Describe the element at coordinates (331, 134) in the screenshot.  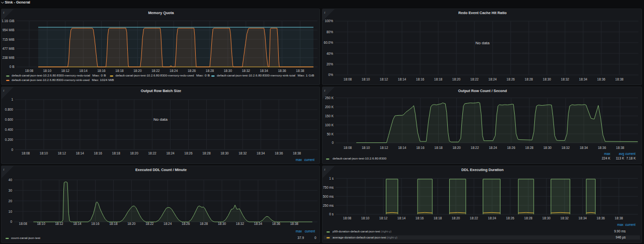
I see `svg-text: 50 K` at that location.